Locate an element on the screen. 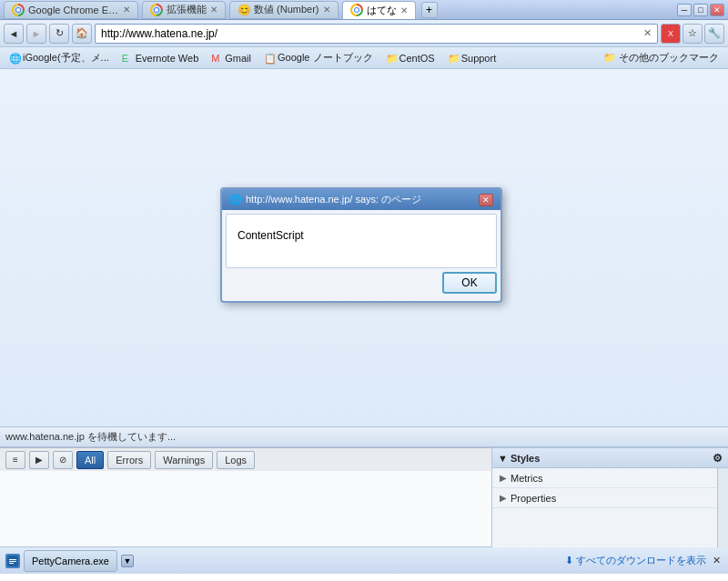  download-all-label: すべてのダウンロードを表示 is located at coordinates (641, 560).